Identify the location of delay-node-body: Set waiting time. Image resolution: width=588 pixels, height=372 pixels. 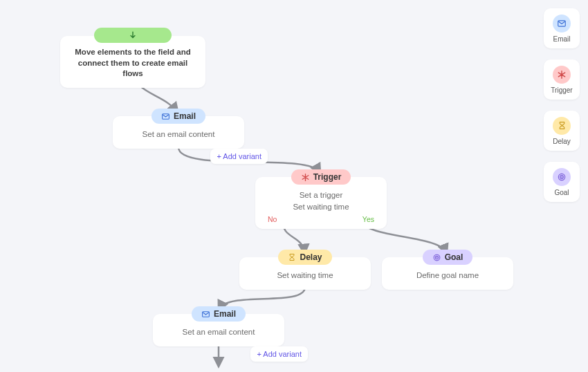
(305, 274).